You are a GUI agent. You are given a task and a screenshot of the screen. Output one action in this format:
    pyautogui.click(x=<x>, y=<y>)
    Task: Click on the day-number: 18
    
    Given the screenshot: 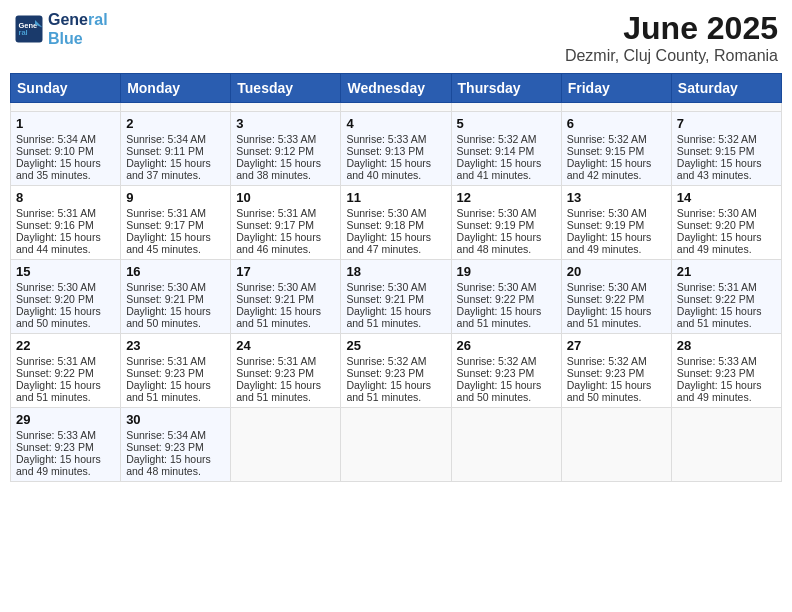 What is the action you would take?
    pyautogui.click(x=396, y=272)
    